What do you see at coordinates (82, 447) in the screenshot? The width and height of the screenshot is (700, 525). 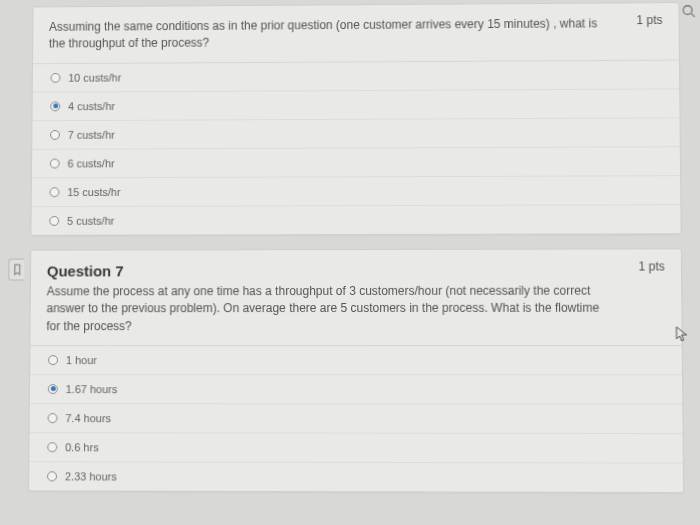 I see `option-label: 0.6 hrs` at bounding box center [82, 447].